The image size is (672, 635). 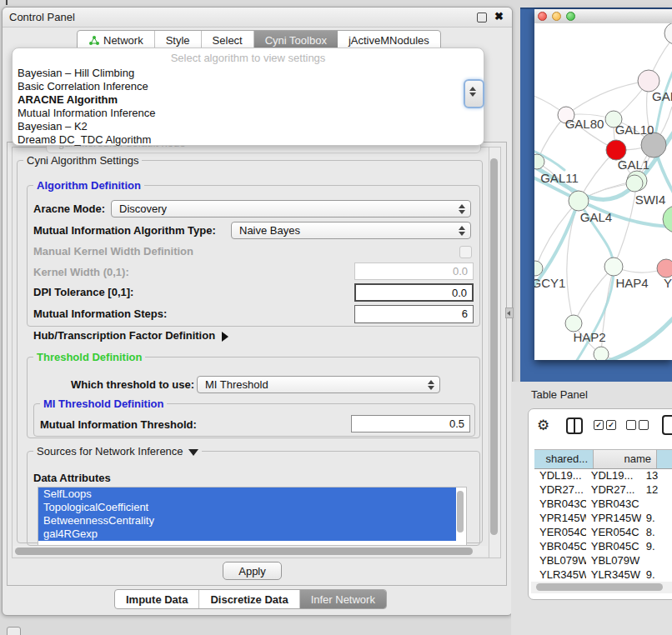 What do you see at coordinates (544, 425) in the screenshot?
I see `gear-icon: ⚙` at bounding box center [544, 425].